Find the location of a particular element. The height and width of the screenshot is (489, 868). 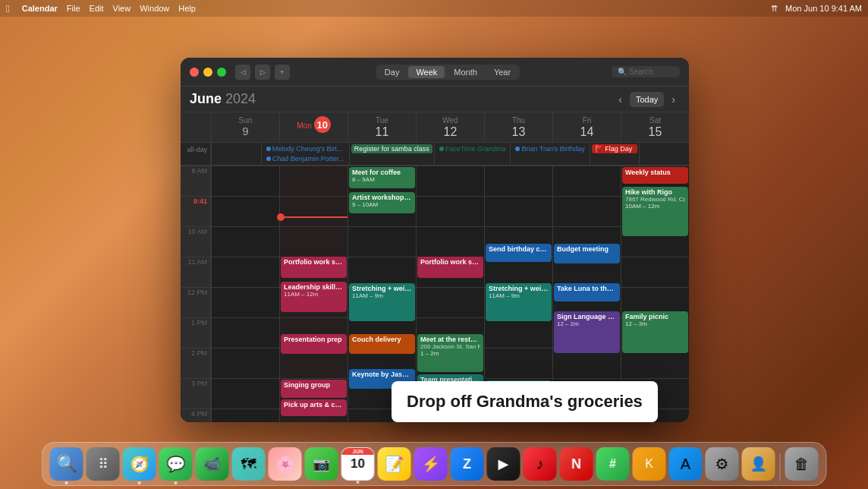

allday-event: Brian Tran's Birthday is located at coordinates (549, 149).